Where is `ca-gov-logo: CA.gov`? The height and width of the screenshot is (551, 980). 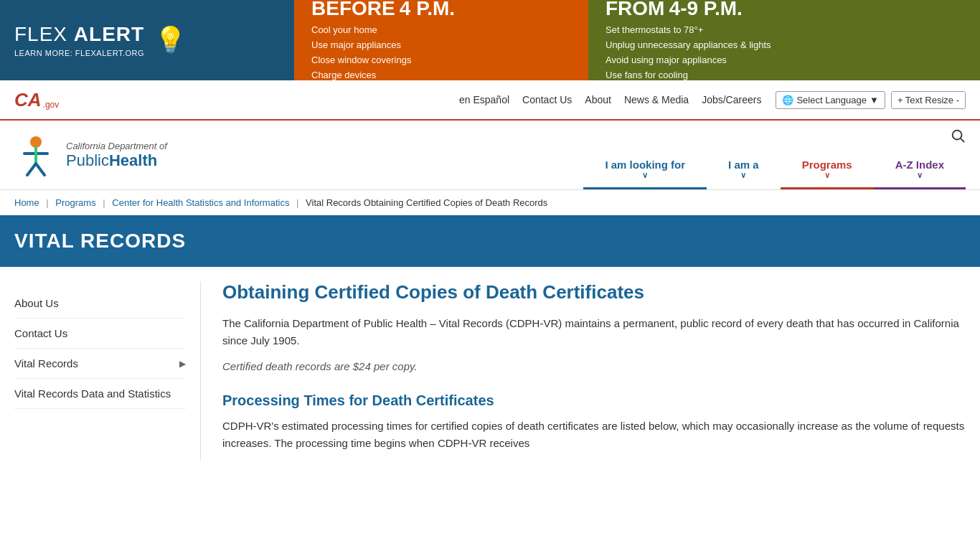
ca-gov-logo: CA.gov is located at coordinates (37, 100).